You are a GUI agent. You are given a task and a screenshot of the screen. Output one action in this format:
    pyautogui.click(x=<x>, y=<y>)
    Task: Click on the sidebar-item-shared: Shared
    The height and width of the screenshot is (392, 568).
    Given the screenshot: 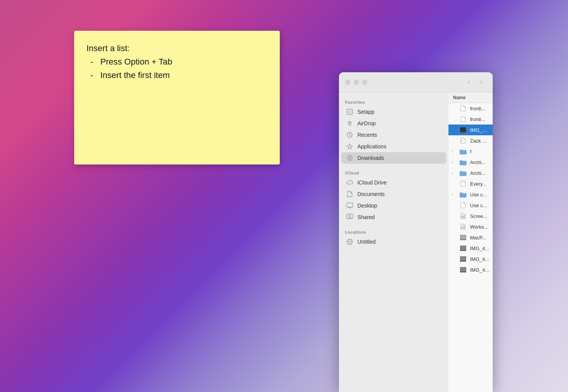 What is the action you would take?
    pyautogui.click(x=394, y=217)
    